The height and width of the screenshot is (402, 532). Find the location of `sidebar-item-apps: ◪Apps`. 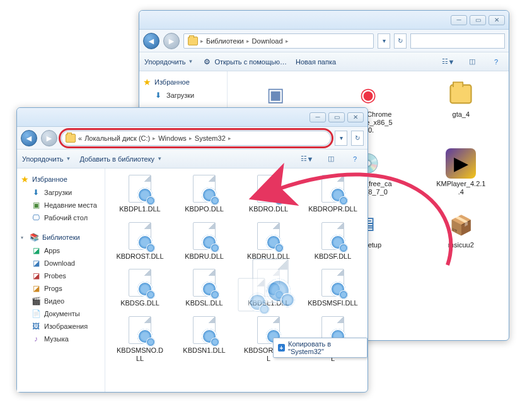

sidebar-item-apps: ◪Apps is located at coordinates (61, 251).